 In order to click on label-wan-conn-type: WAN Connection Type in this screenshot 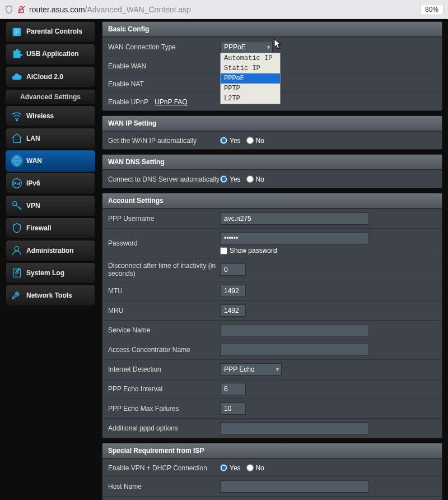, I will do `click(164, 47)`.